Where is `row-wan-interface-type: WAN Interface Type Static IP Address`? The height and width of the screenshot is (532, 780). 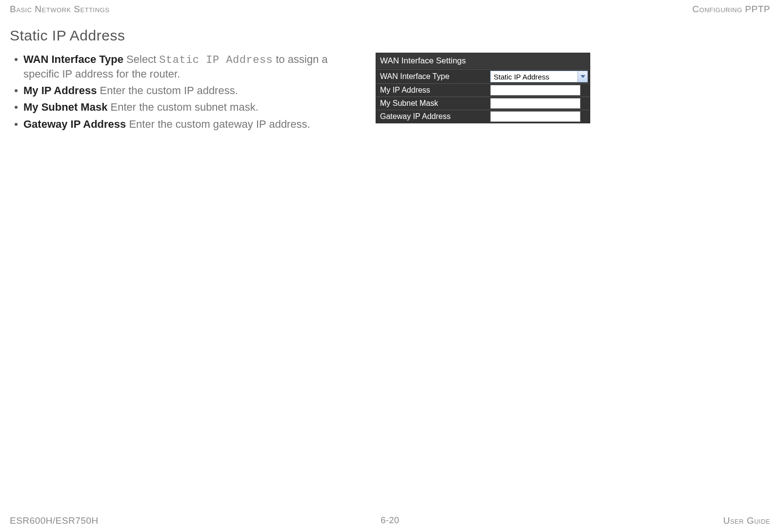
row-wan-interface-type: WAN Interface Type Static IP Address is located at coordinates (483, 76).